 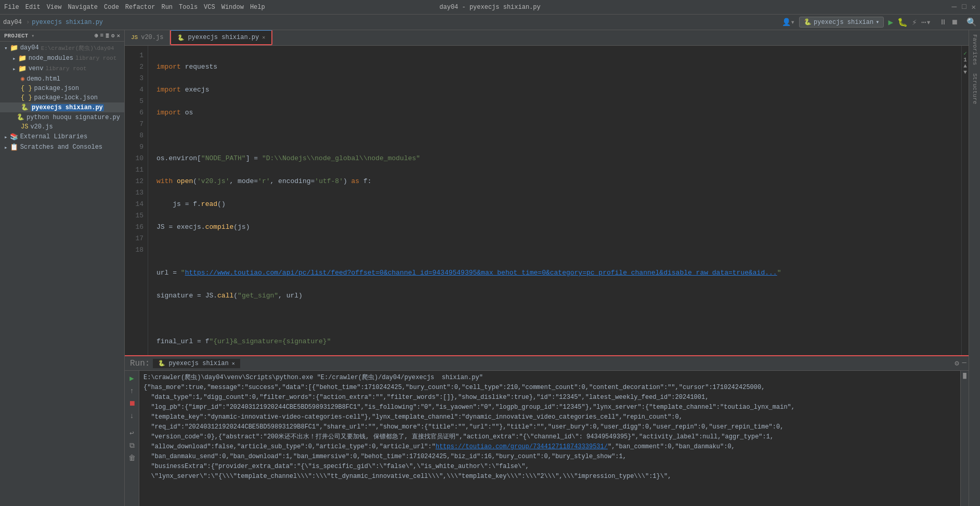 What do you see at coordinates (965, 53) in the screenshot?
I see `check-icon: ✓` at bounding box center [965, 53].